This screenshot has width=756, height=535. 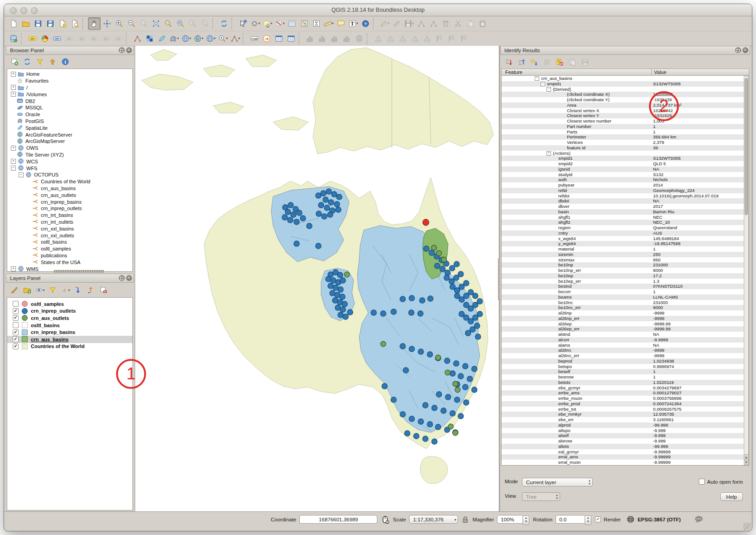 I want to click on pan-to-selection-button, so click(x=107, y=24).